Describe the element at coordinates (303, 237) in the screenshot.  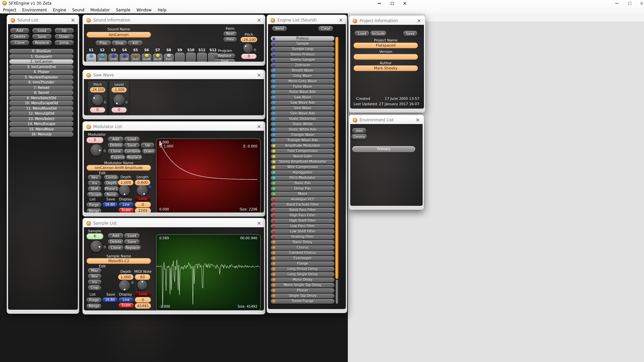
I see `engine-item: Peaking Filter` at that location.